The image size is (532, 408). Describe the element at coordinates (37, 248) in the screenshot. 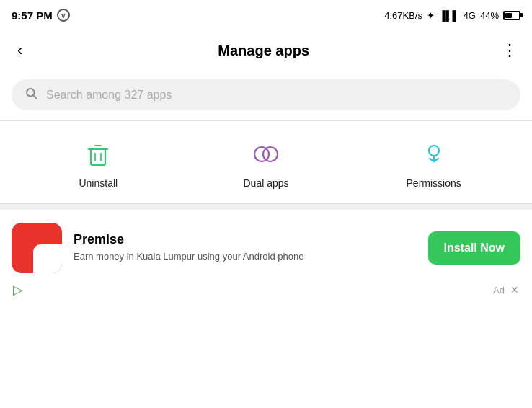

I see `app-icon-wrap` at that location.